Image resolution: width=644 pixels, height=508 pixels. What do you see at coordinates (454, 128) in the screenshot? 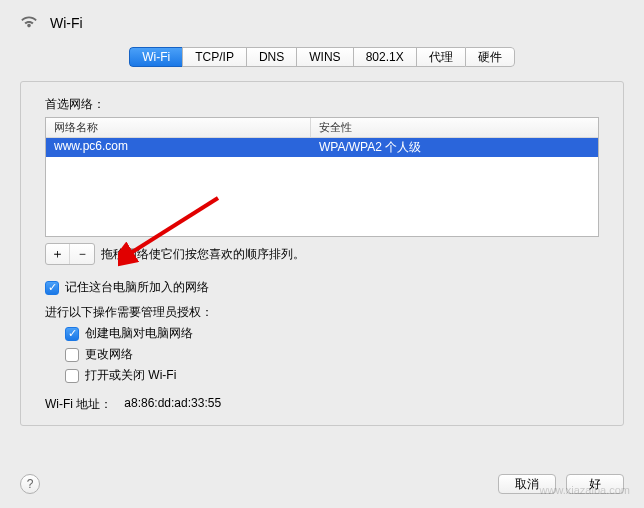
I see `col-security: 安全性` at bounding box center [454, 128].